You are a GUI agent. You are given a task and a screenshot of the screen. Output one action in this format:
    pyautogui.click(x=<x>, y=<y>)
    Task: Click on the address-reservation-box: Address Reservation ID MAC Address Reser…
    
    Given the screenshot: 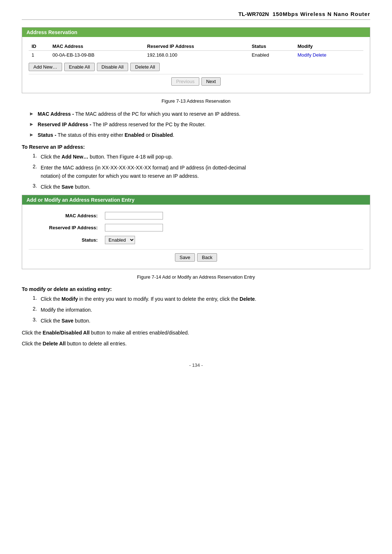 What is the action you would take?
    pyautogui.click(x=196, y=60)
    